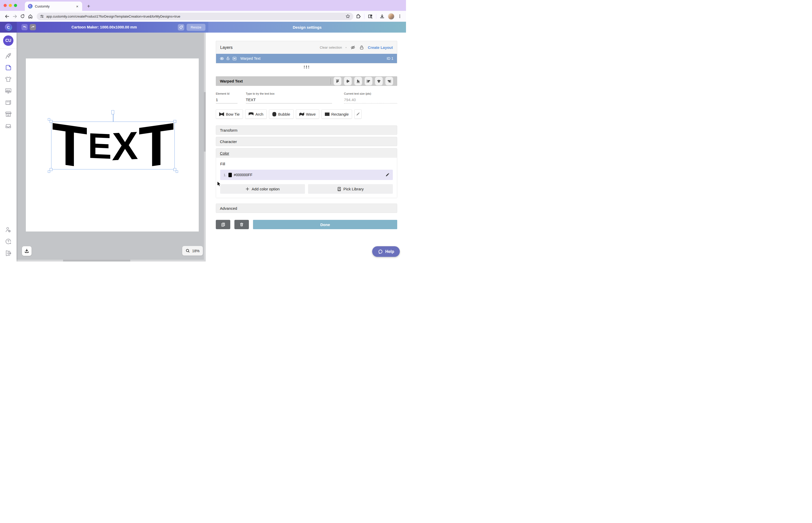 Image resolution: width=812 pixels, height=523 pixels. I want to click on align-top-button, so click(337, 81).